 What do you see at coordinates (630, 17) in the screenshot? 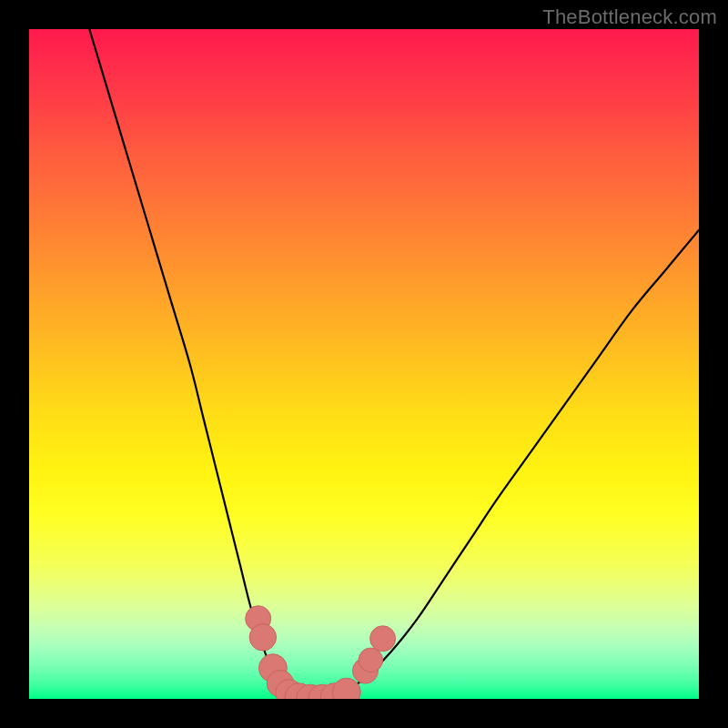
I see `watermark-text: TheBottleneck.com` at bounding box center [630, 17].